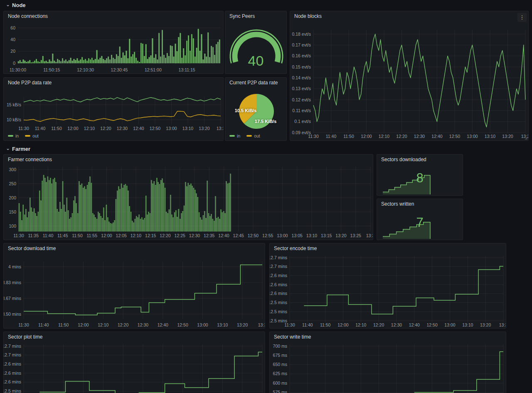  What do you see at coordinates (526, 138) in the screenshot?
I see `resize-handle` at bounding box center [526, 138].